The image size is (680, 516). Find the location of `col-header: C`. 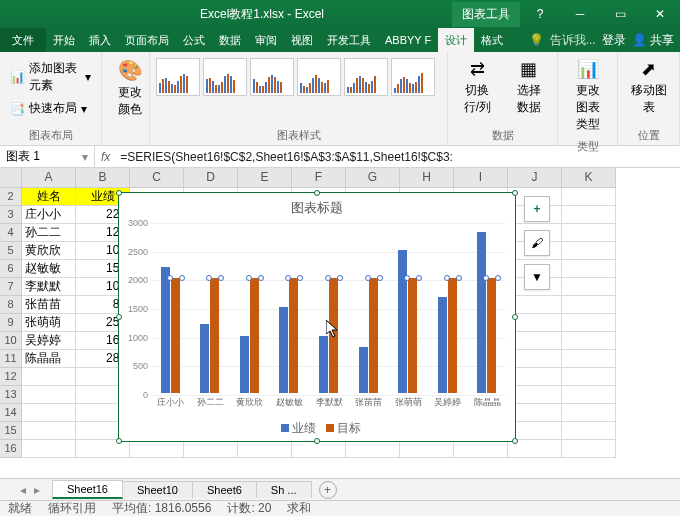

col-header: C is located at coordinates (157, 178).